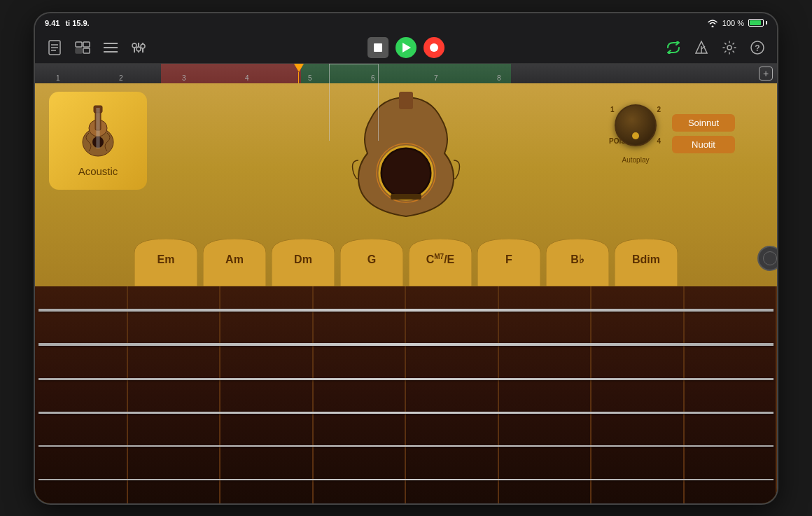  Describe the element at coordinates (55, 48) in the screenshot. I see `document-button` at that location.